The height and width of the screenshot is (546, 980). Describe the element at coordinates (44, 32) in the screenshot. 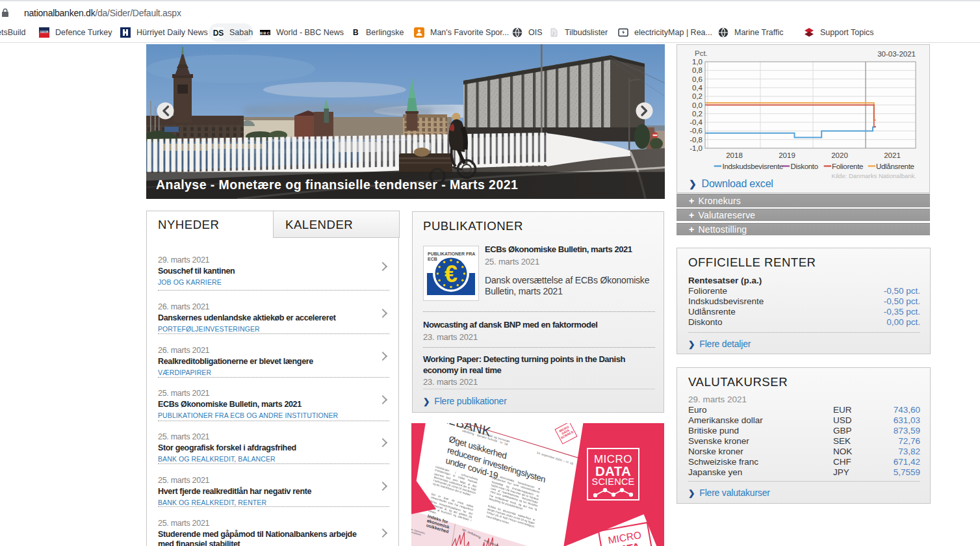

I see `svg-text: DEFENCE` at that location.